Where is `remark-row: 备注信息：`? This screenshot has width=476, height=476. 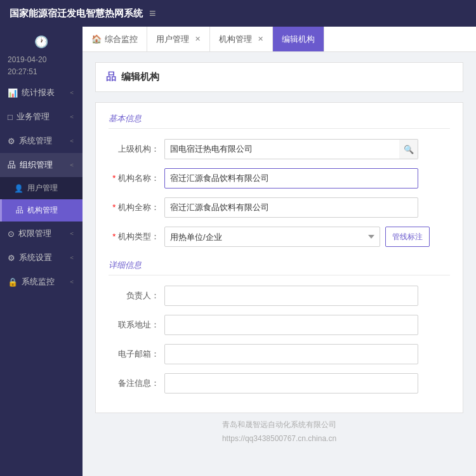
remark-row: 备注信息： is located at coordinates (279, 383).